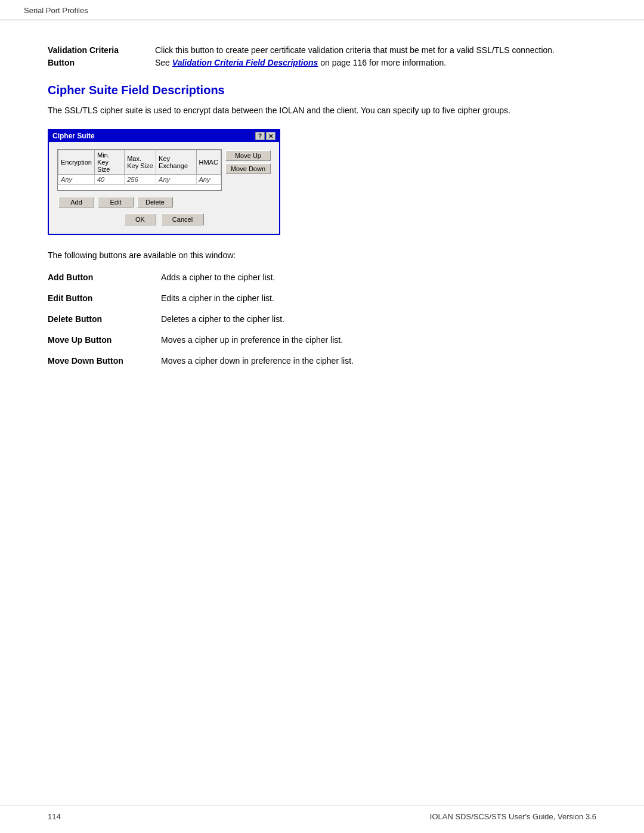 This screenshot has height=833, width=644. I want to click on desc-label: Move Up Button, so click(104, 340).